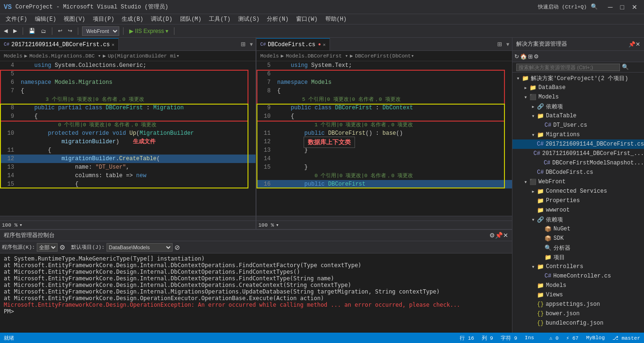 The image size is (644, 343). What do you see at coordinates (191, 19) in the screenshot?
I see `menu-team: 团队(M)` at bounding box center [191, 19].